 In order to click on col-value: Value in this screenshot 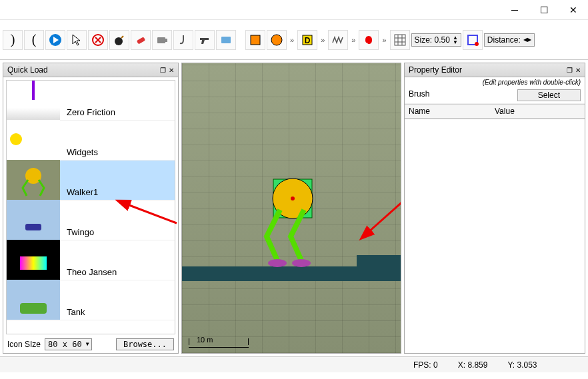, I will do `click(537, 111)`.